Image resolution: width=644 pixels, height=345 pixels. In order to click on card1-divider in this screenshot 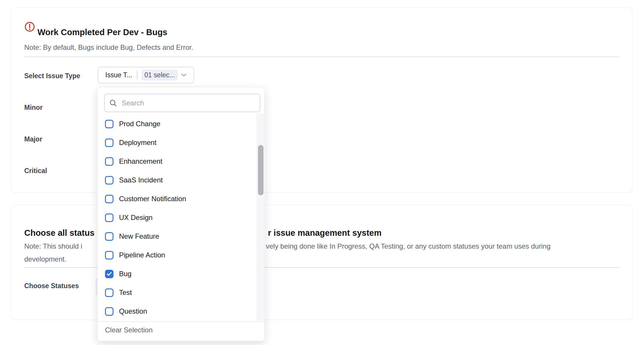, I will do `click(322, 57)`.